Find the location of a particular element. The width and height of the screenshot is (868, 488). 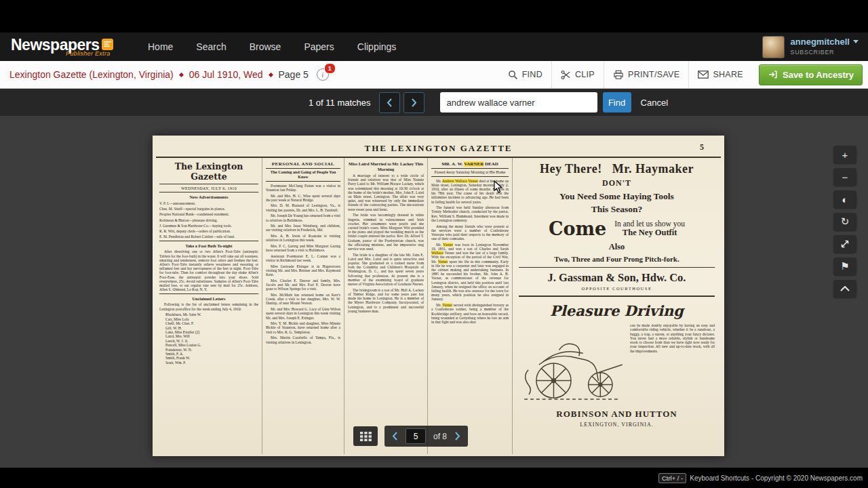

find-submit-button: Find is located at coordinates (617, 102).